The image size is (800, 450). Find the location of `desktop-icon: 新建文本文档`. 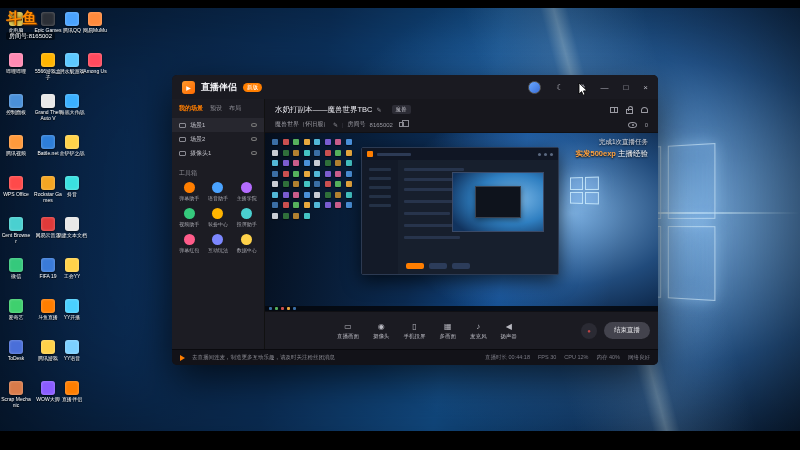

desktop-icon: 新建文本文档 is located at coordinates (72, 235).